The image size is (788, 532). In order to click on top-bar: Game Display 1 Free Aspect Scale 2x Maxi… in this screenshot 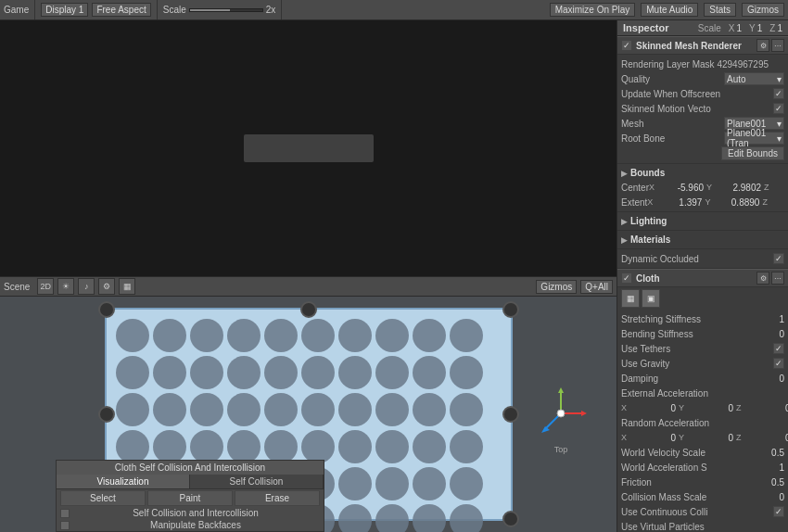, I will do `click(394, 10)`.